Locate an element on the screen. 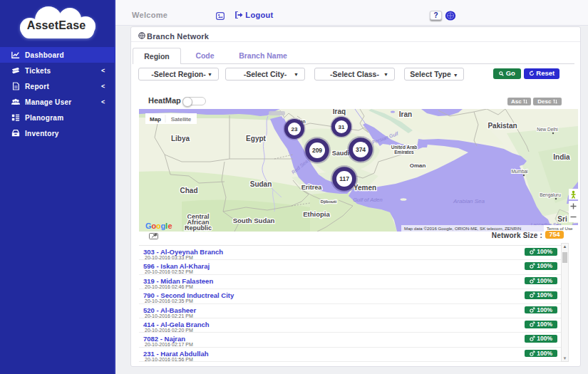 This screenshot has height=374, width=588. svg-text: India is located at coordinates (562, 157).